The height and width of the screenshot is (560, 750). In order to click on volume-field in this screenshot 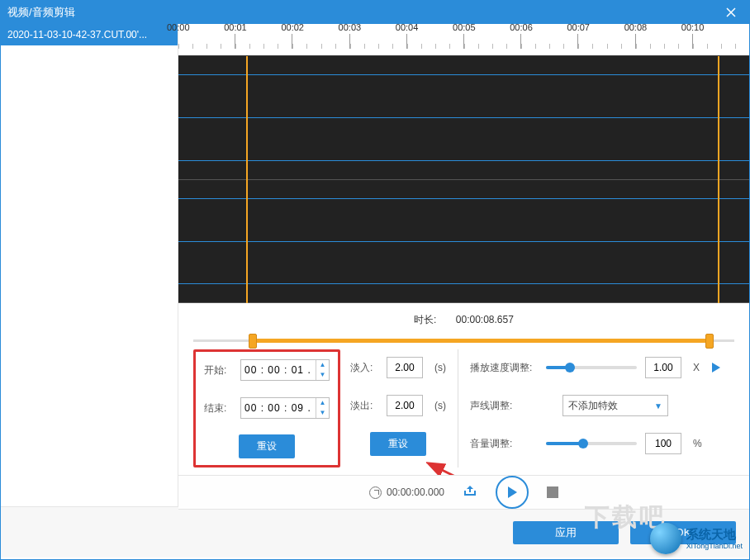, I will do `click(663, 444)`.